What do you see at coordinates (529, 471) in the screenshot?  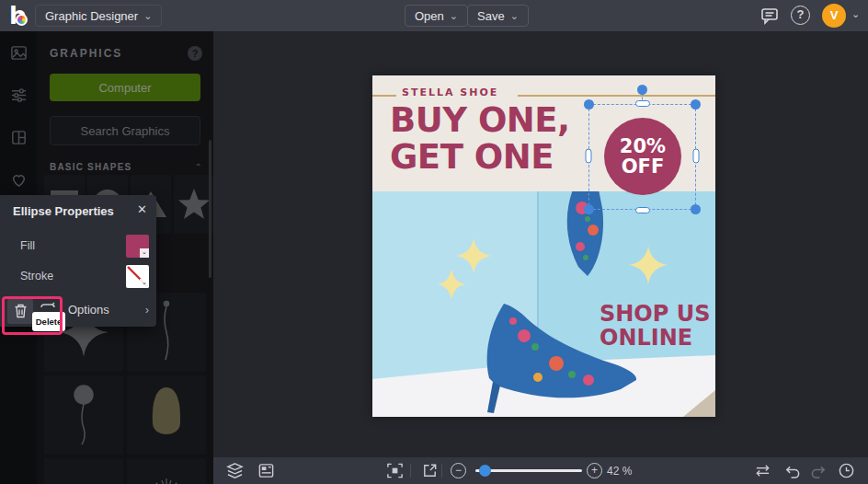 I see `zoom-slider-track` at bounding box center [529, 471].